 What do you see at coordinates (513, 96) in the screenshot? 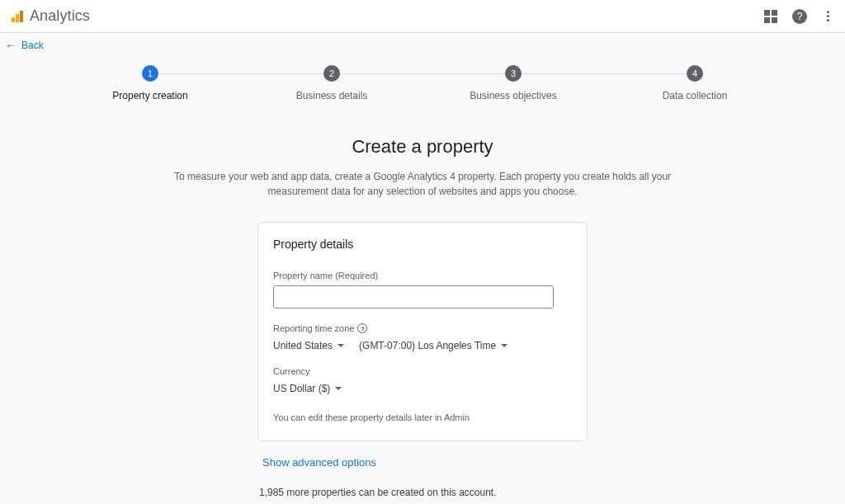
I see `step-label: Business objectives` at bounding box center [513, 96].